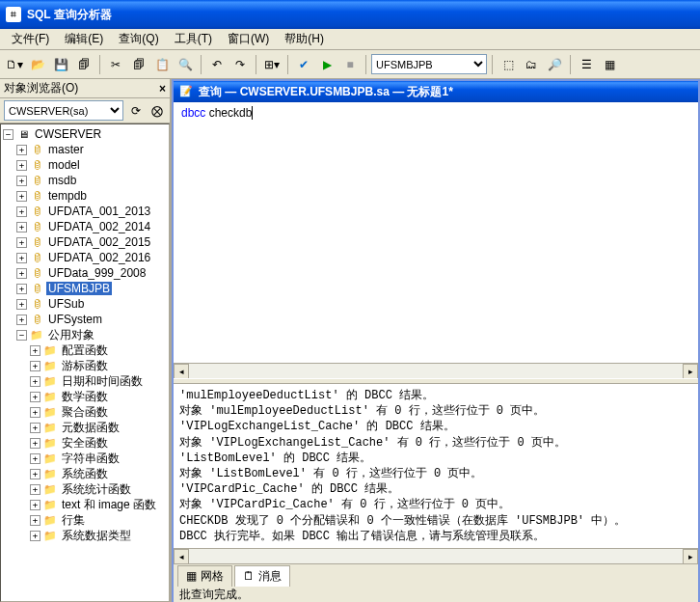 Image resolution: width=700 pixels, height=602 pixels. What do you see at coordinates (85, 196) in the screenshot?
I see `tree-database-node: +tempdb` at bounding box center [85, 196].